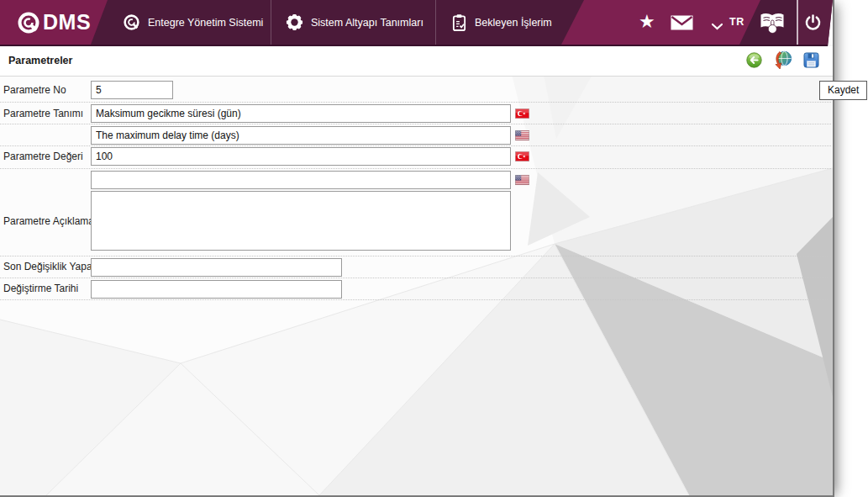 Image resolution: width=868 pixels, height=497 pixels. What do you see at coordinates (301, 114) in the screenshot?
I see `parametre-tanimi-tr-input` at bounding box center [301, 114].